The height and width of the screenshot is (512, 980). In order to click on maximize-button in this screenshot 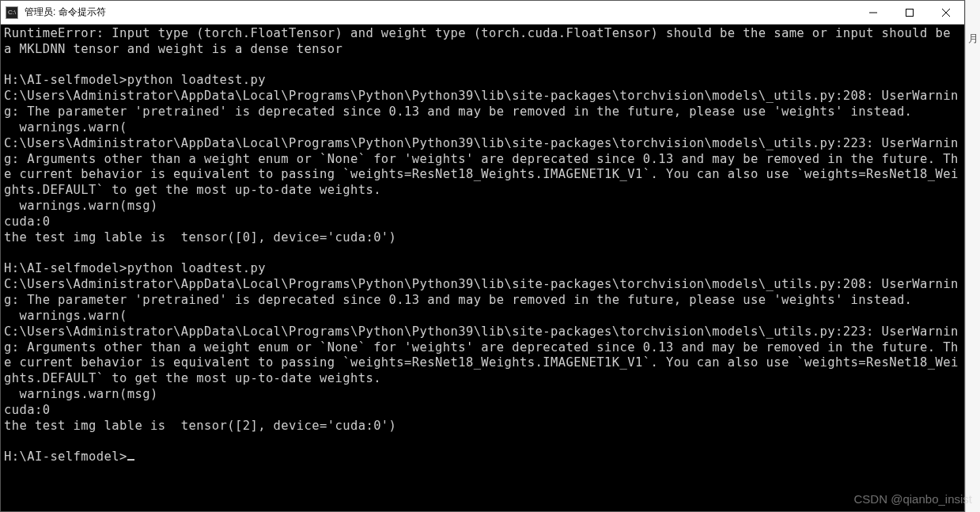, I will do `click(910, 13)`.